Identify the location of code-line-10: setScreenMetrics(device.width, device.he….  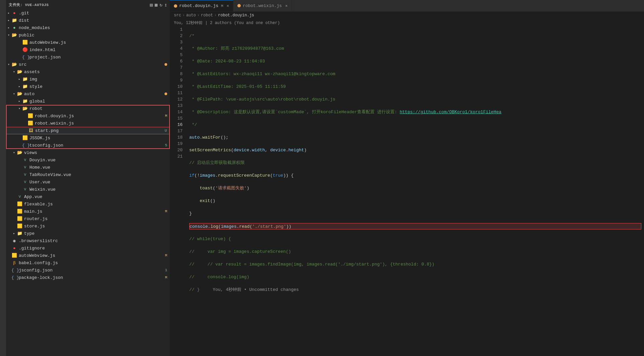
(415, 150).